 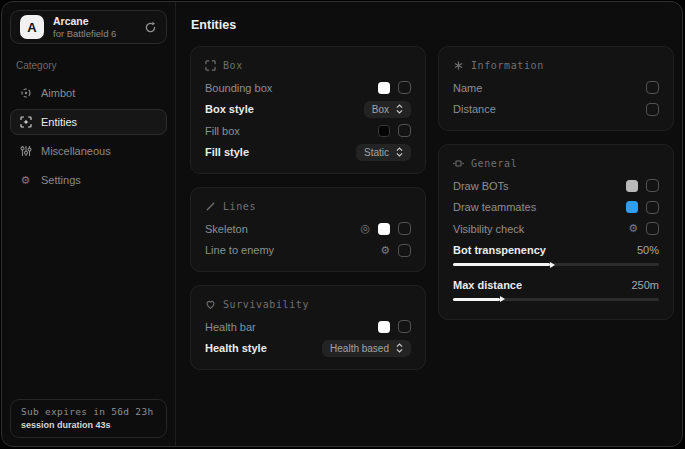 What do you see at coordinates (632, 186) in the screenshot?
I see `draw-bots-color-swatch` at bounding box center [632, 186].